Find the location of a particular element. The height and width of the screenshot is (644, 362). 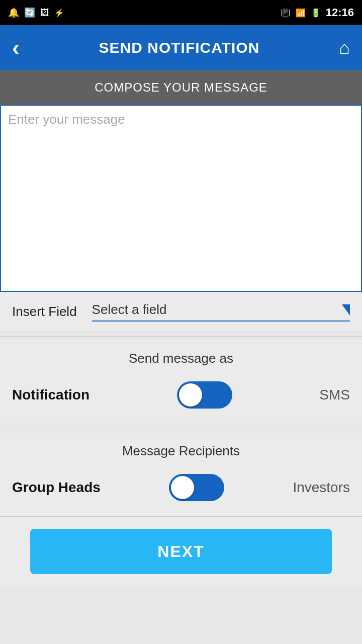

send-type-toggle-row: Notification SMS is located at coordinates (181, 397).